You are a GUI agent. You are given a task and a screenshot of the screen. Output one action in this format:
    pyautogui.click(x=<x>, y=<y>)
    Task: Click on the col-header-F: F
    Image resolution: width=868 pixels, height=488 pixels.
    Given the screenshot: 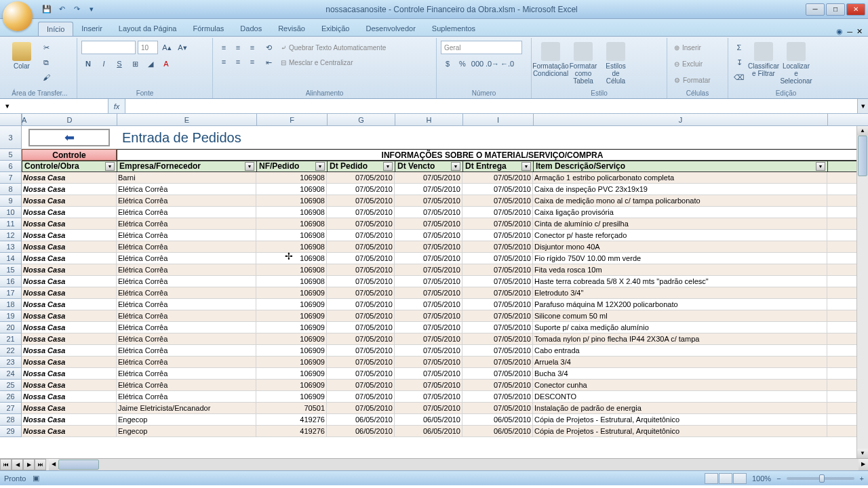 What is the action you would take?
    pyautogui.click(x=292, y=119)
    